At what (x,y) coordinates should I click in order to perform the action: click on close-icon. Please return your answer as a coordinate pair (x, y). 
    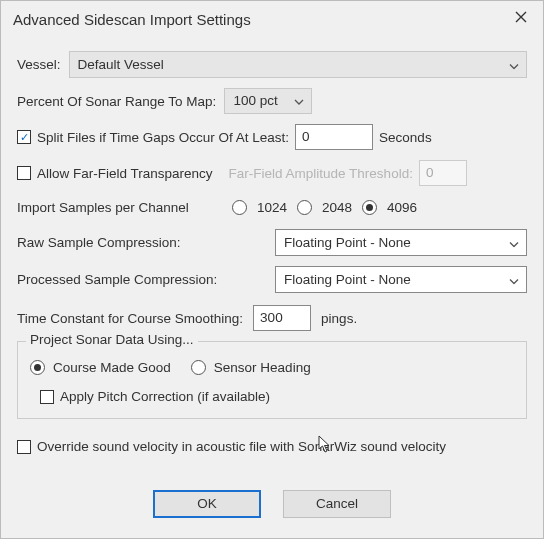
    Looking at the image, I should click on (521, 17).